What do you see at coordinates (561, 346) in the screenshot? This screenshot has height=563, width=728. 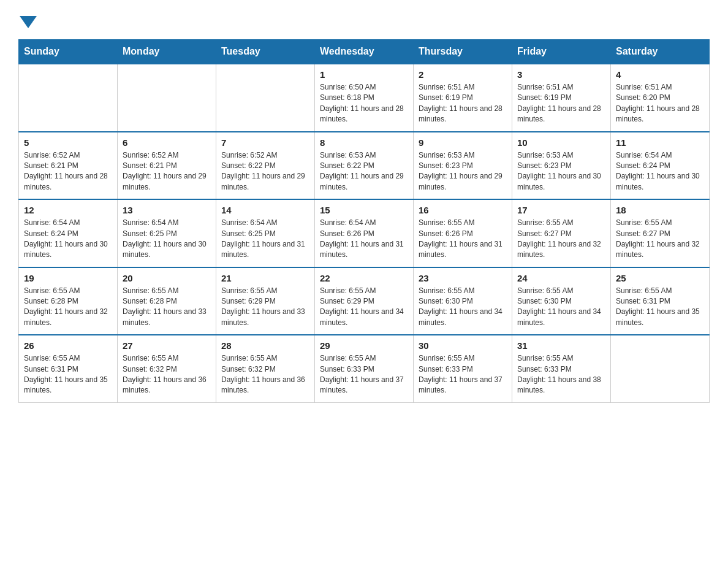 I see `day-number: 31` at bounding box center [561, 346].